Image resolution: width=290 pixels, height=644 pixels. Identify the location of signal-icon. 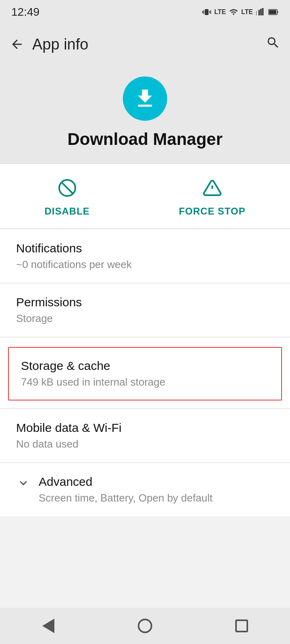
(261, 12).